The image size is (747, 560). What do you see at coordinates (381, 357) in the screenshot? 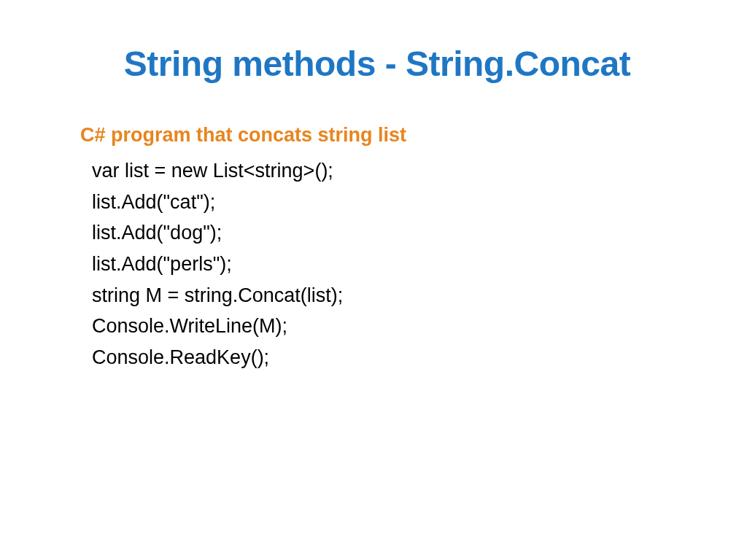
I see `code-line: Console.ReadKey();` at bounding box center [381, 357].